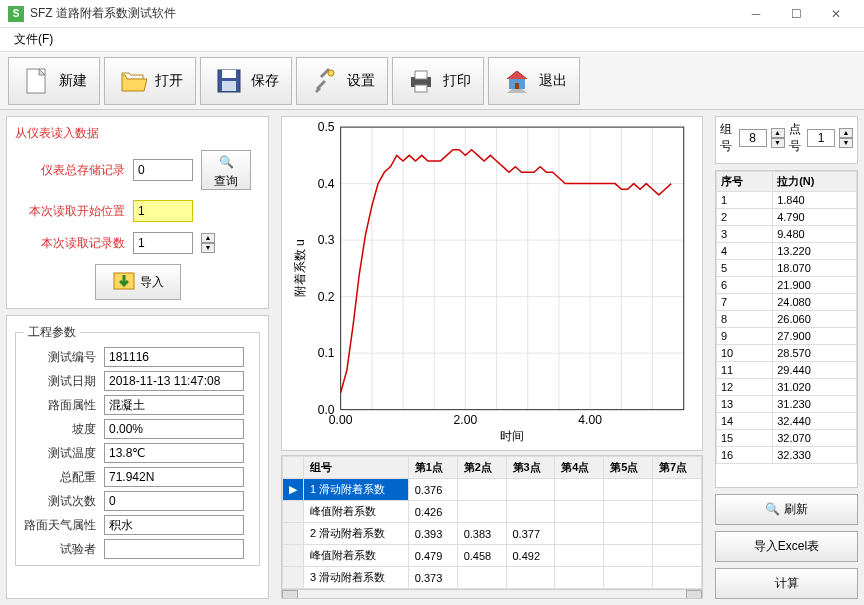 This screenshot has width=864, height=605. Describe the element at coordinates (356, 534) in the screenshot. I see `grid-cell: 2 滑动附着系数` at that location.